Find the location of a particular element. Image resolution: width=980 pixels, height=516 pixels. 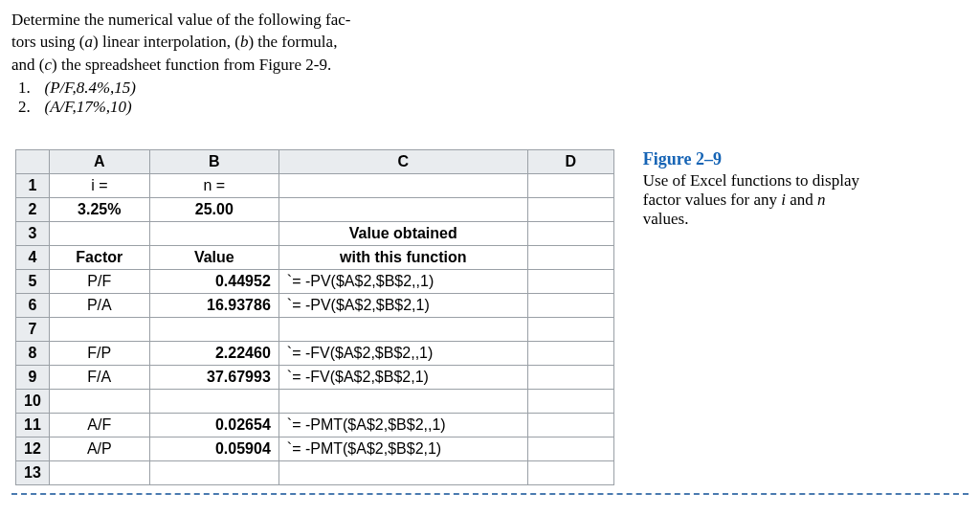

table-row: 8 F/P 2.22460 `= -FV($A$2,$B$2,,1) is located at coordinates (316, 352).